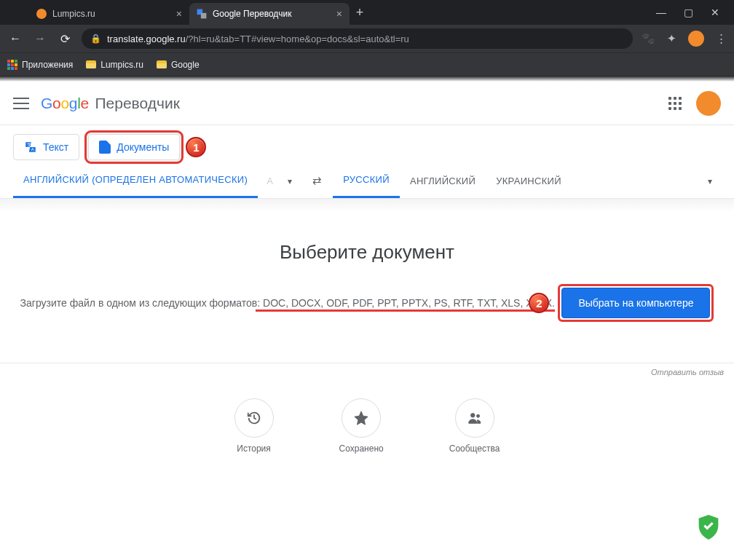  What do you see at coordinates (696, 39) in the screenshot?
I see `profile-avatar-icon` at bounding box center [696, 39].